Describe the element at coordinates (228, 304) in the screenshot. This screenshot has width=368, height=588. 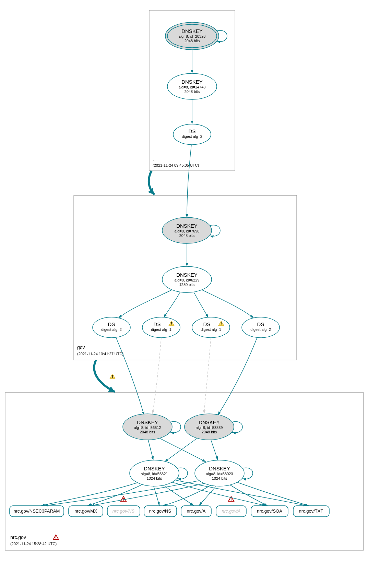
I see `edge-gov-zsk-ds4` at that location.